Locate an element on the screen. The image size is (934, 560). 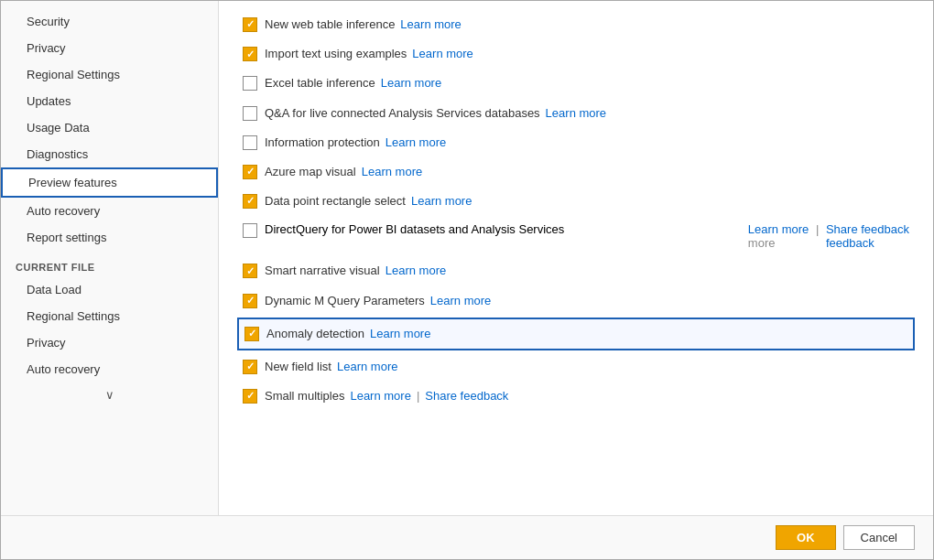
learn-more-anomaly-detection: Learn more is located at coordinates (400, 334).